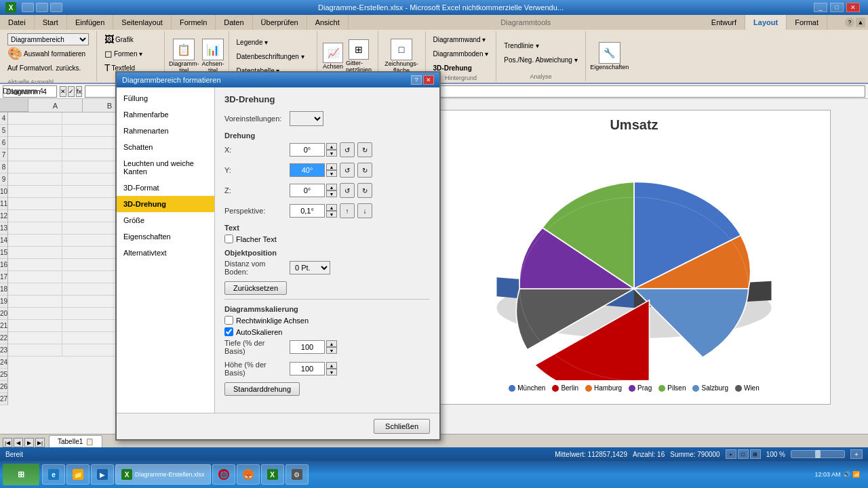 This screenshot has height=488, width=868. Describe the element at coordinates (332, 174) in the screenshot. I see `y-spin-down: ▼` at that location.